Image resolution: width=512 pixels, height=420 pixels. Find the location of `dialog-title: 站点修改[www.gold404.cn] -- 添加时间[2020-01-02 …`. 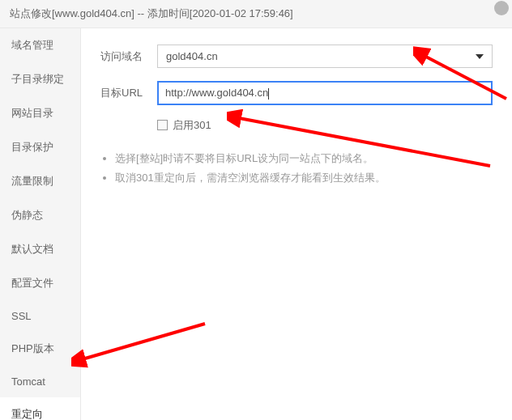

dialog-title: 站点修改[www.gold404.cn] -- 添加时间[2020-01-02 … is located at coordinates (151, 13).